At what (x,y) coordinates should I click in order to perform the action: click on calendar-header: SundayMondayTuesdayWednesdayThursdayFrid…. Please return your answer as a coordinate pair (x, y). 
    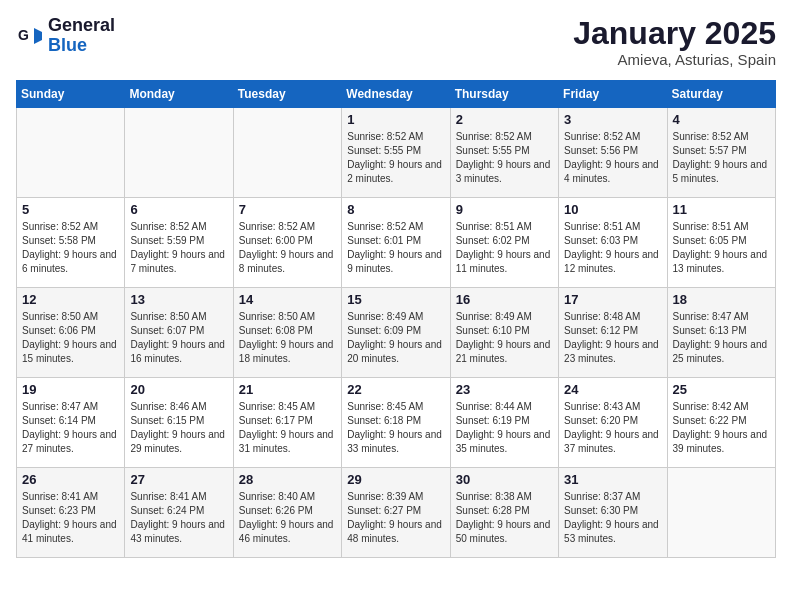
    Looking at the image, I should click on (396, 94).